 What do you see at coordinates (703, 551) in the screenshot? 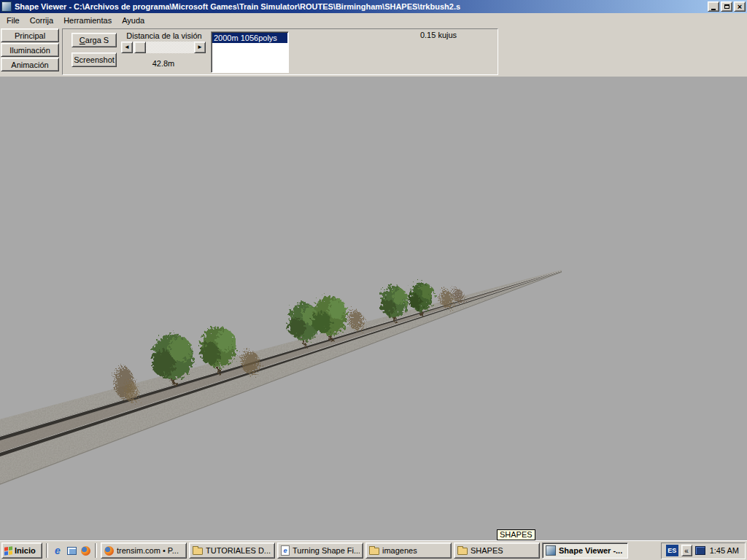
I see `system-tray: ES « 1:45 AM` at bounding box center [703, 551].